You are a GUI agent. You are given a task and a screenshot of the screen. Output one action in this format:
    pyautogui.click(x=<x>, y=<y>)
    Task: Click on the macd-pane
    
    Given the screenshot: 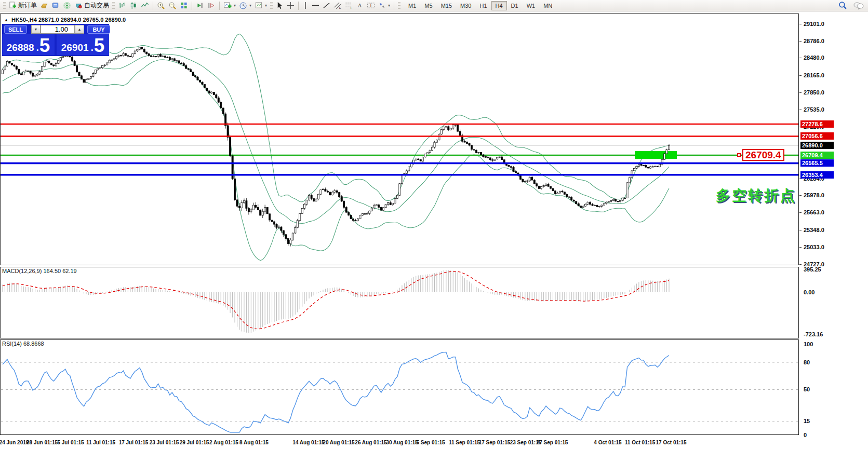 What is the action you would take?
    pyautogui.click(x=399, y=303)
    